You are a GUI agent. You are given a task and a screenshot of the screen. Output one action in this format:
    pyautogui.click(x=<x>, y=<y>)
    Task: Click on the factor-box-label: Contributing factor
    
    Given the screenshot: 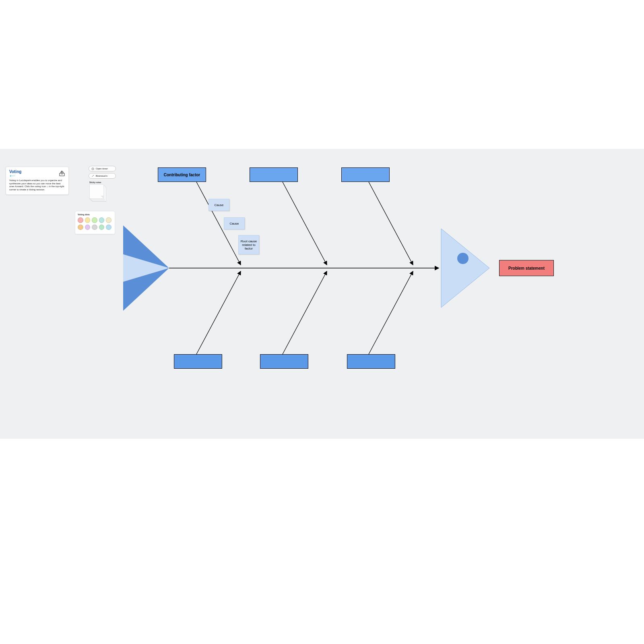 What is the action you would take?
    pyautogui.click(x=182, y=175)
    